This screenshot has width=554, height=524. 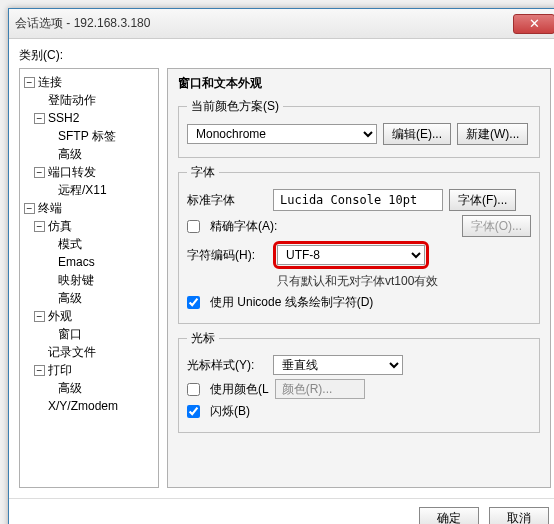 I want to click on font-button: 字体(F)..., so click(x=482, y=200).